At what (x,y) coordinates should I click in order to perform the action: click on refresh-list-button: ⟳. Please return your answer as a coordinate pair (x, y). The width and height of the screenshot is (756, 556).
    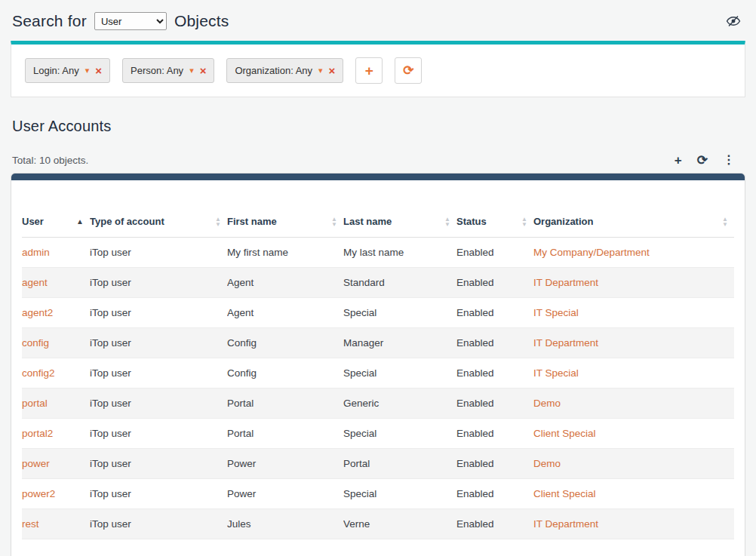
    Looking at the image, I should click on (702, 160).